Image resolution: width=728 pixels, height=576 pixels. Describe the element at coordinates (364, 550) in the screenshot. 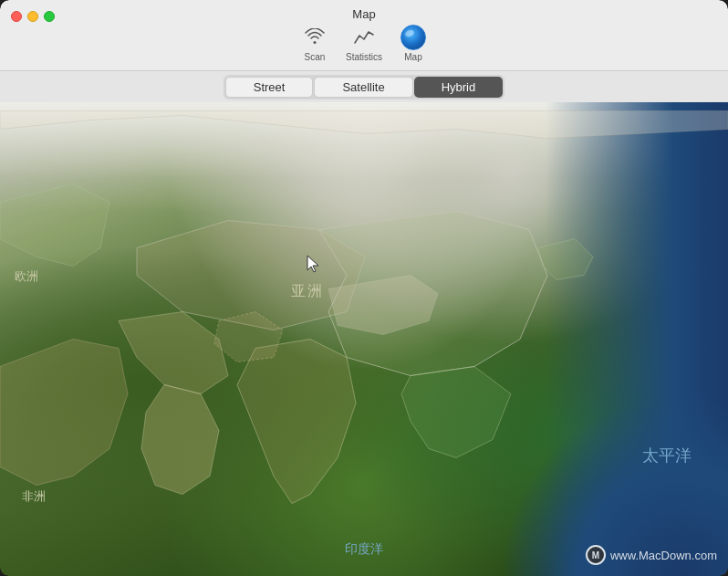

I see `india-sea-label: 印度洋` at that location.